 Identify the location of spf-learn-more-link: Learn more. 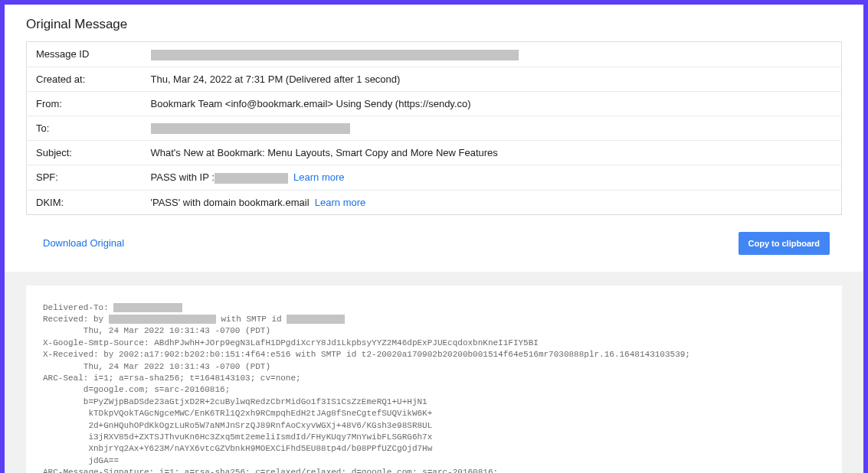
(319, 178).